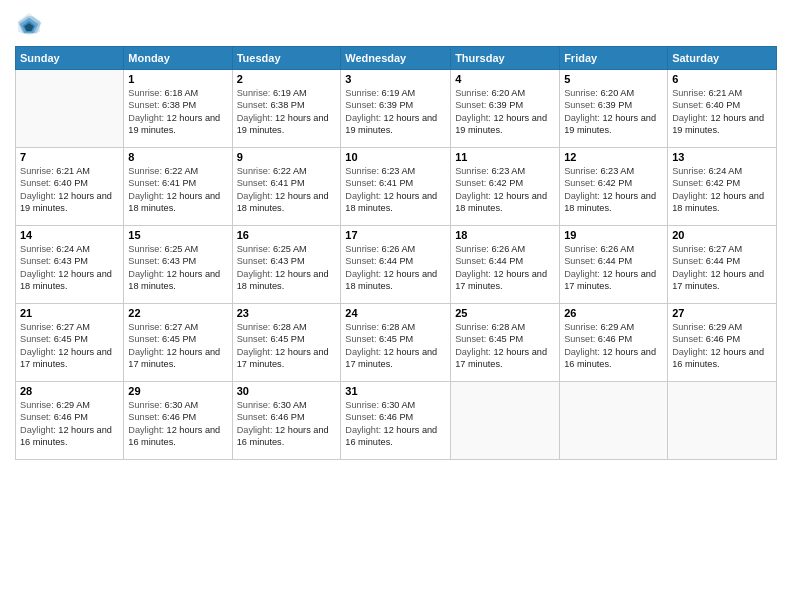 The width and height of the screenshot is (792, 612). Describe the element at coordinates (614, 112) in the screenshot. I see `day-info: Sunrise: 6:20 AM Sunset: 6:39 PM Dayligh…` at that location.